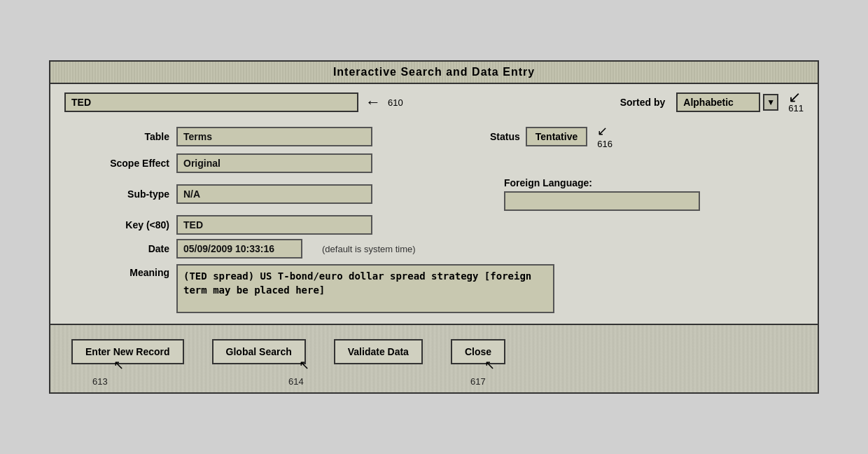  What do you see at coordinates (647, 136) in the screenshot?
I see `status-row: Status Tentative ↙ 616` at bounding box center [647, 136].